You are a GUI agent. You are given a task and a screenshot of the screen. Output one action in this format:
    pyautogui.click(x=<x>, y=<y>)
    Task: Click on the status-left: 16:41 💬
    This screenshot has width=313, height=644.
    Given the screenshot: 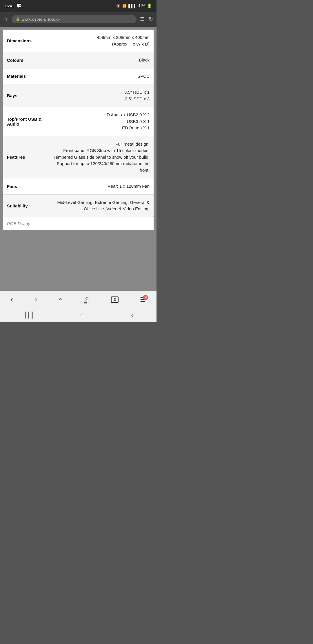 What is the action you would take?
    pyautogui.click(x=13, y=6)
    